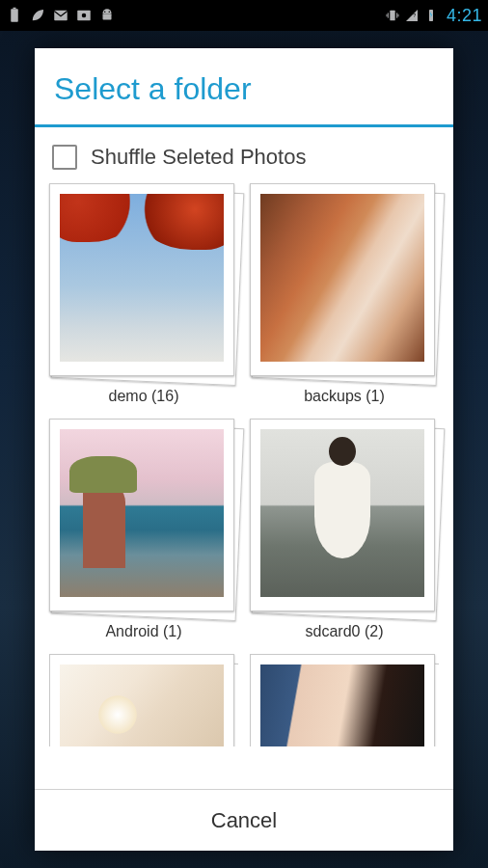 Image resolution: width=488 pixels, height=868 pixels. What do you see at coordinates (244, 125) in the screenshot?
I see `dialog-divider` at bounding box center [244, 125].